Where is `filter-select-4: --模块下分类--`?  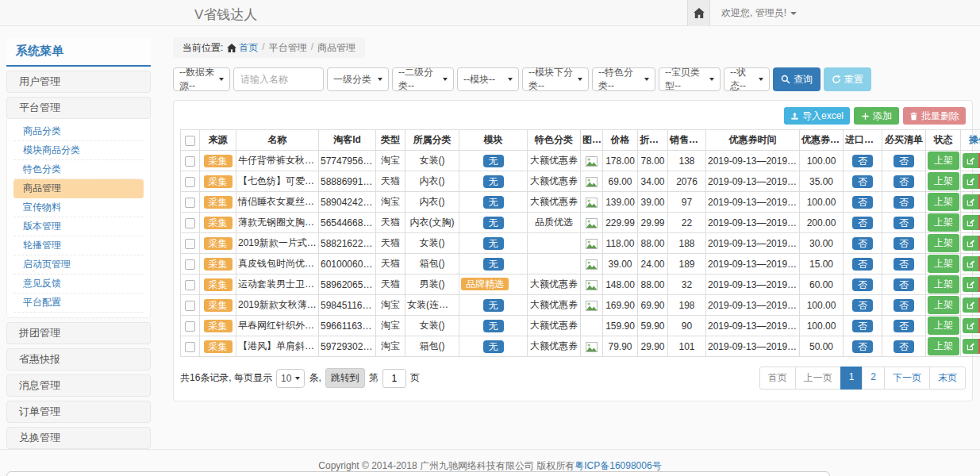
filter-select-4: --模块下分类-- is located at coordinates (555, 79).